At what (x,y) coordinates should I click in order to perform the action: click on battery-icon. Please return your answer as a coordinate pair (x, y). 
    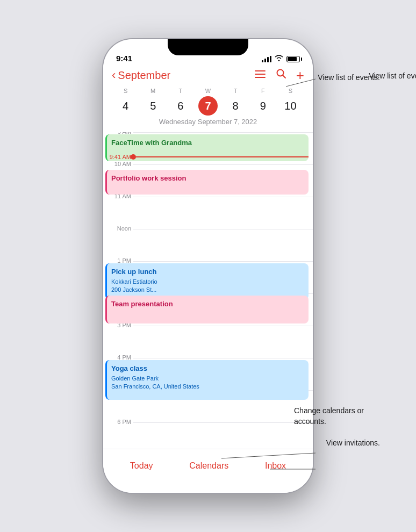
    Looking at the image, I should click on (293, 59).